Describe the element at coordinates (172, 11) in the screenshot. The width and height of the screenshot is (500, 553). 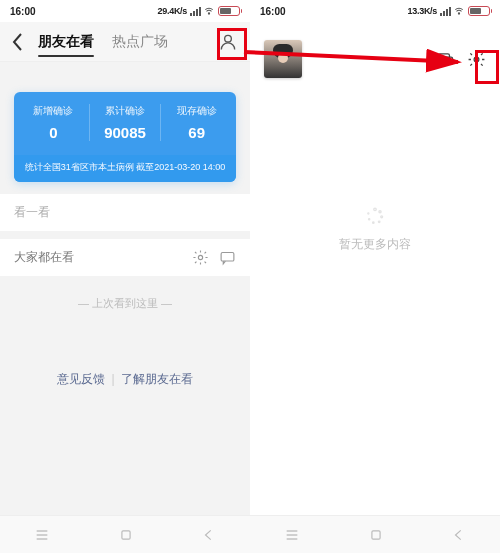
I see `network-speed: 29.4K/s` at that location.